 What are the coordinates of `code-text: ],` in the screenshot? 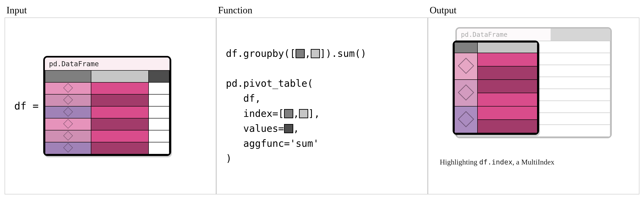 It's located at (314, 114).